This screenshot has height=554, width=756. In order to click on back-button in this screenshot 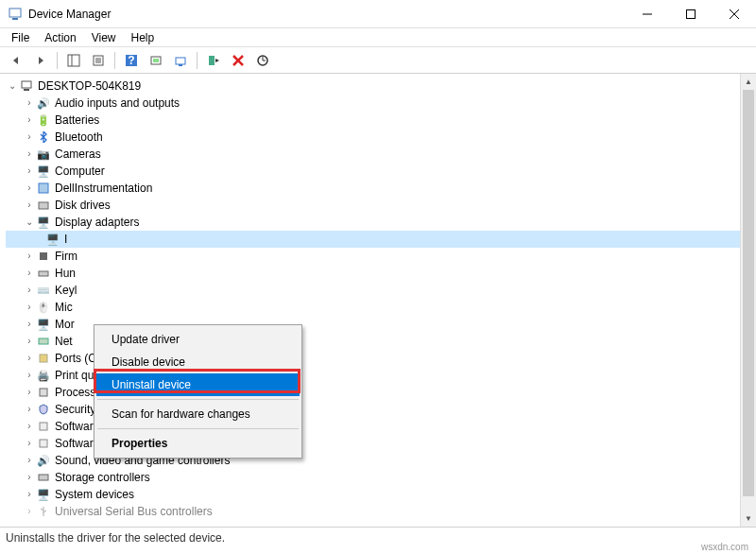, I will do `click(16, 61)`.